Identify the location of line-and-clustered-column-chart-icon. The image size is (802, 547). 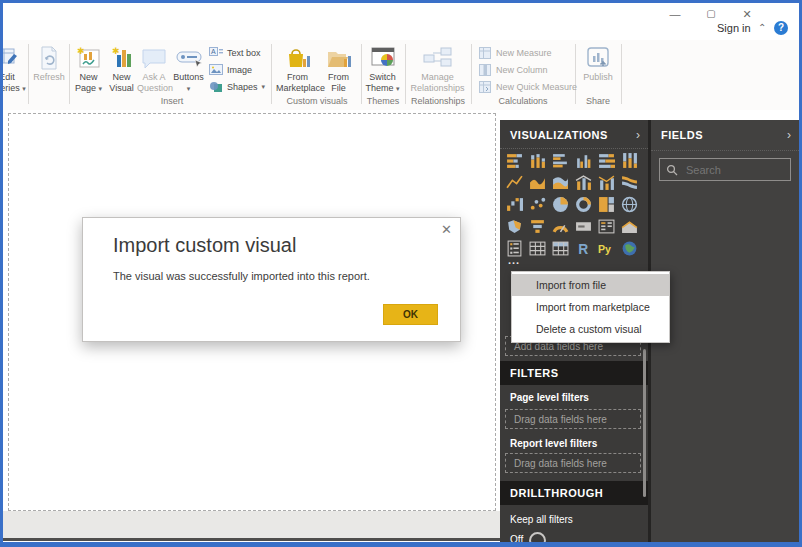
(606, 182).